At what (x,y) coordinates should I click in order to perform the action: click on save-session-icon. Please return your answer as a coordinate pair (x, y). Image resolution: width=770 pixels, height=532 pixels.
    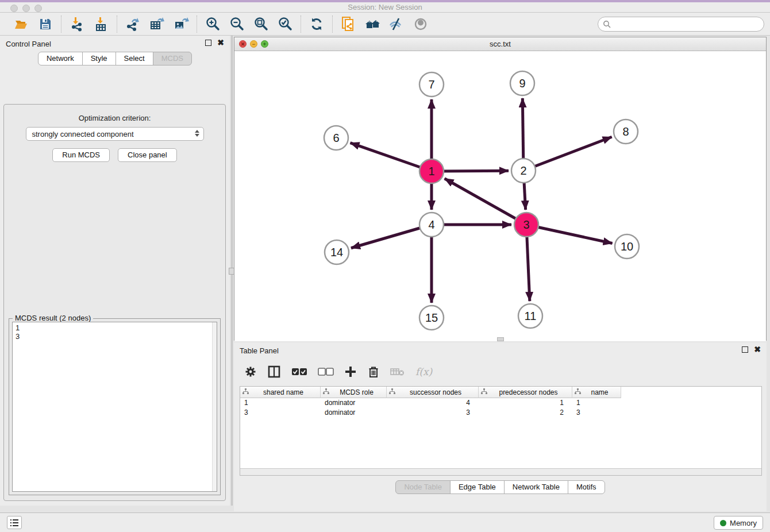
    Looking at the image, I should click on (45, 24).